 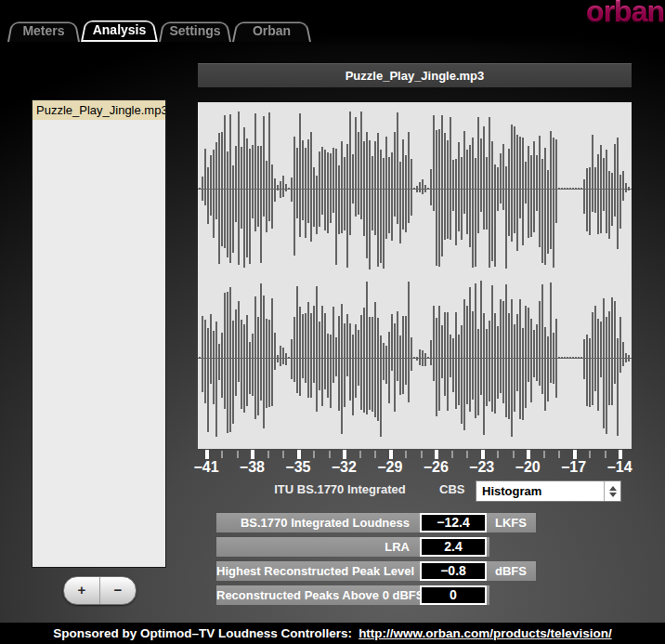 I want to click on view-select: Histogram, so click(x=548, y=491).